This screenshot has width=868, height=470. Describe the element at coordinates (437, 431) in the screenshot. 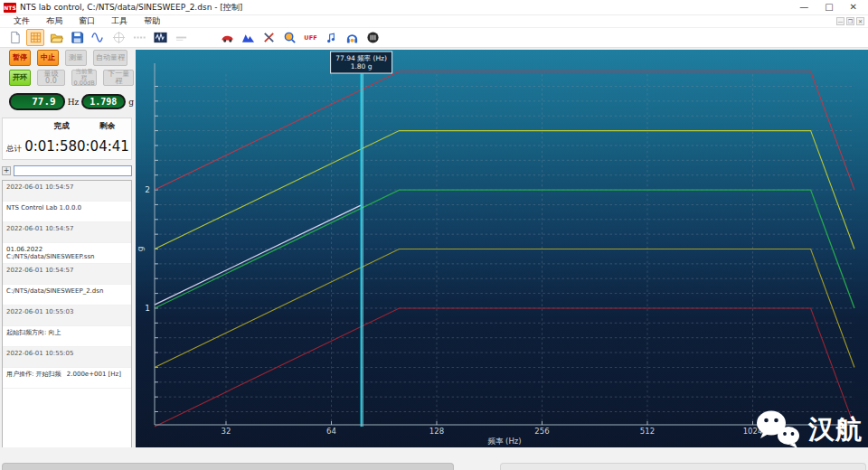

I see `x-tick-label: 128` at that location.